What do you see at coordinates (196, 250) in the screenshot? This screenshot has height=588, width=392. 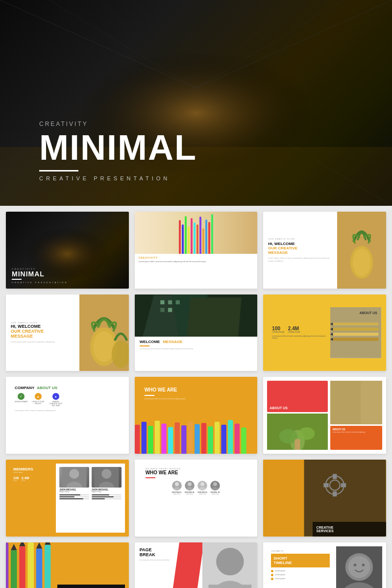 I see `slide-thumb-2: CREATIVITY Lorem ipsum dolor sit amet co…` at bounding box center [196, 250].